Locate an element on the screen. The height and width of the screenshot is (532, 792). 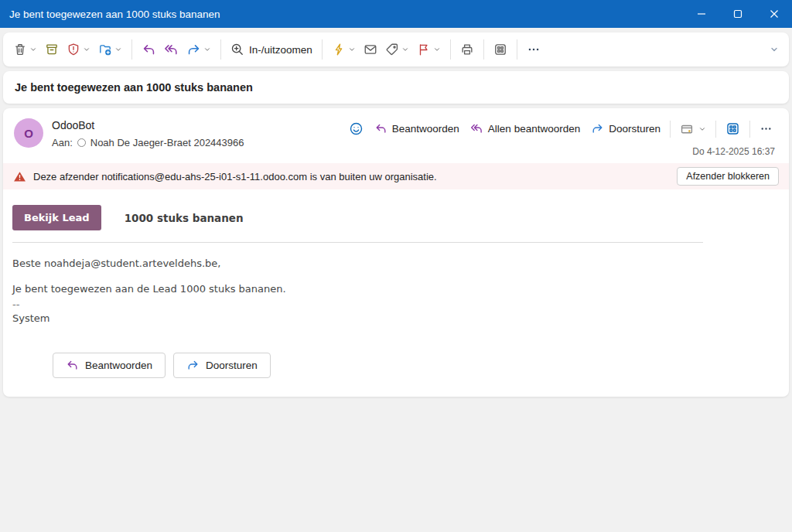
message-header: O OdooBot Aan: Noah De Jaeger-Braet 2024… is located at coordinates (396, 136).